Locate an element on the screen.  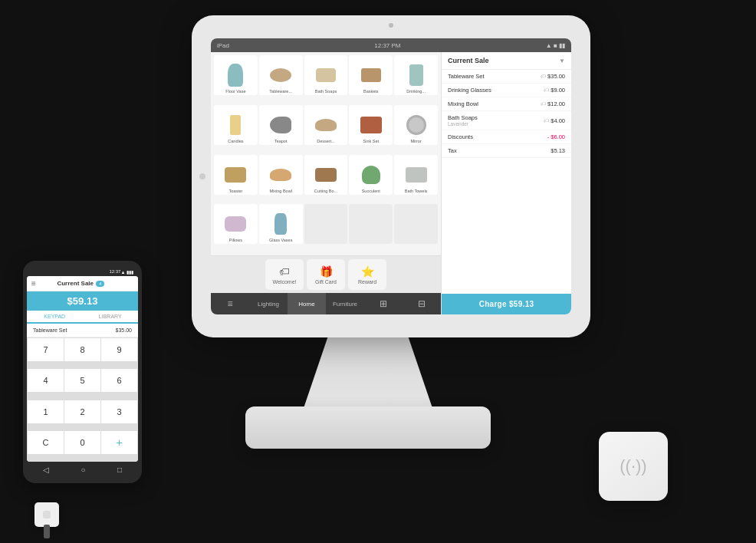
sale-item-discounts: Discounts - $6.00 is located at coordinates (506, 137).